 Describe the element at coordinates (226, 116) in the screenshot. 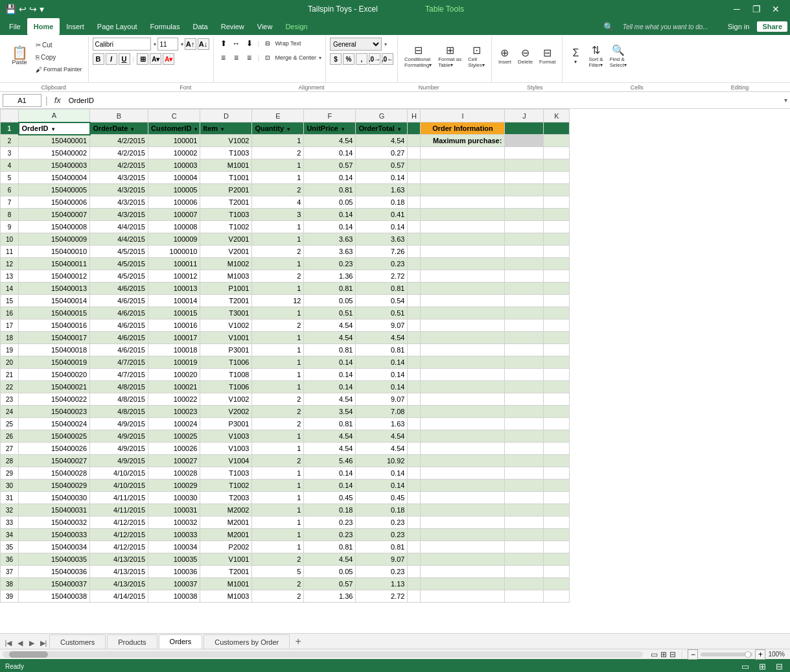

I see `col-header-D: D` at that location.